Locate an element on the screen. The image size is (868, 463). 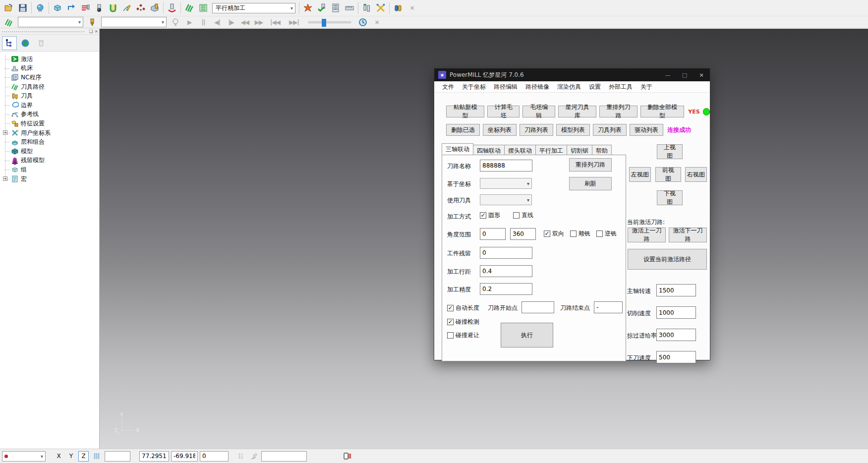
menu-path-edit: 路径编辑 is located at coordinates (506, 87).